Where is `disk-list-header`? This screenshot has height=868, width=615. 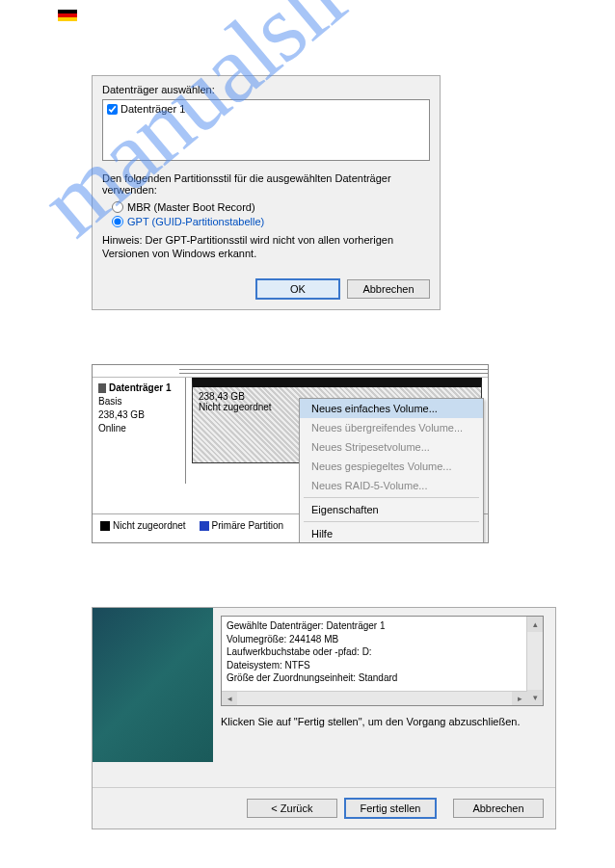 disk-list-header is located at coordinates (290, 372).